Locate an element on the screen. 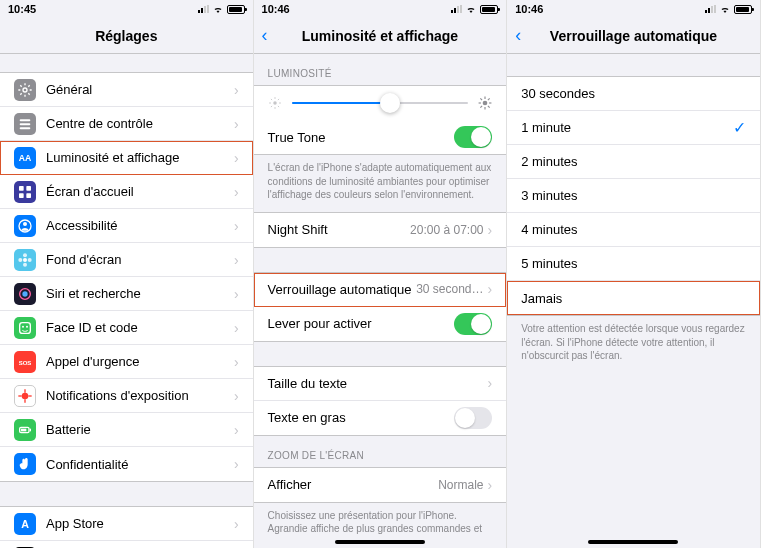  option-label: Jamais is located at coordinates (634, 298).